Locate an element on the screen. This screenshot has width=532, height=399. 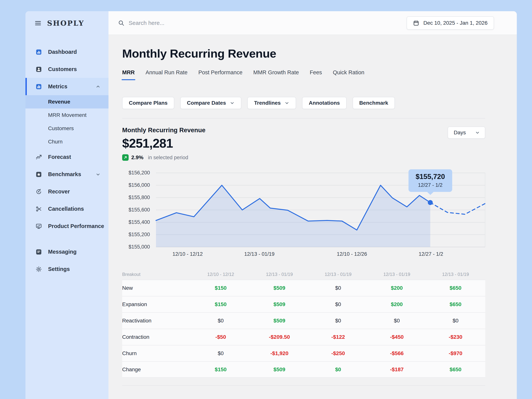
tab-quick-ration: Quick Ration is located at coordinates (349, 75).